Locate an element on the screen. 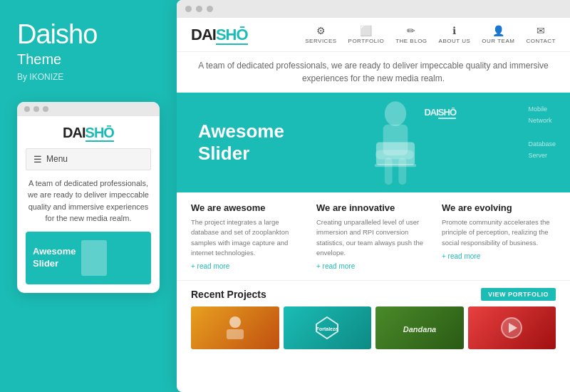 Image resolution: width=570 pixels, height=392 pixels. recent-projects-header: Recent Projects VIEW PORTFOLIO is located at coordinates (373, 294).